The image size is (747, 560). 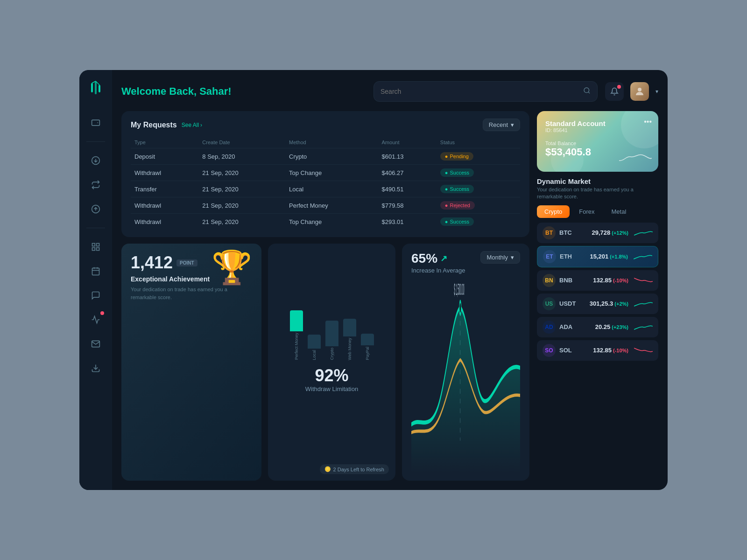 I want to click on sidebar-item-mail, so click(x=96, y=344).